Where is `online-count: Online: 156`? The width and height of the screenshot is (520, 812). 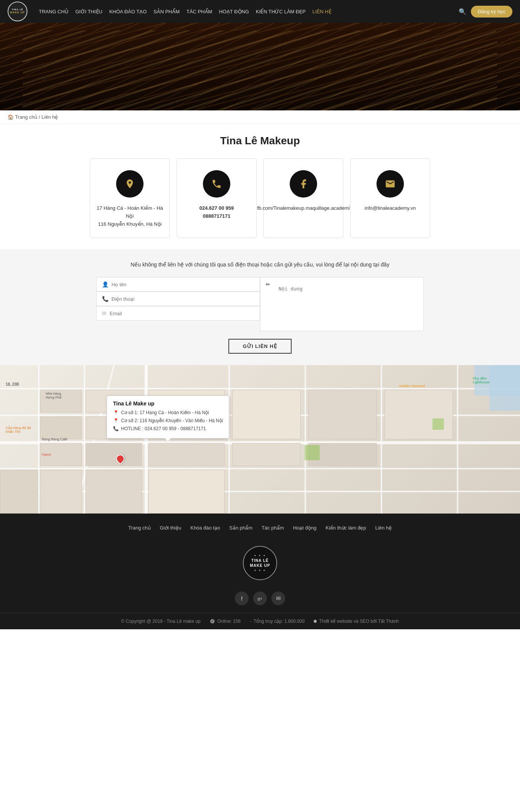 online-count: Online: 156 is located at coordinates (225, 621).